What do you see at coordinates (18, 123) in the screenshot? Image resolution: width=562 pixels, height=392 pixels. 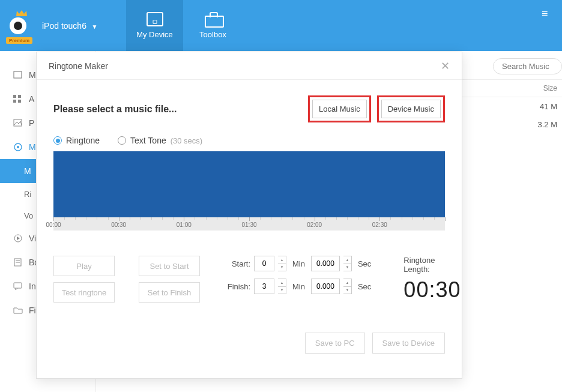 I see `photo-icon` at bounding box center [18, 123].